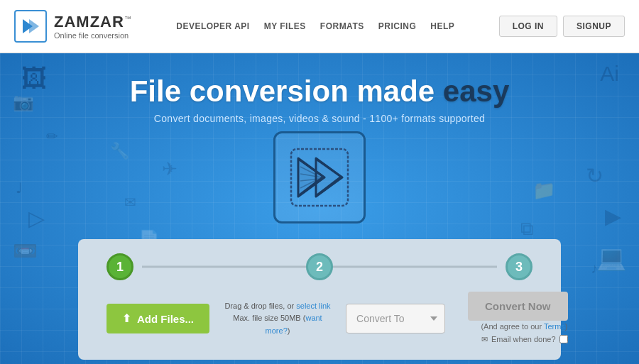 The width and height of the screenshot is (639, 364). I want to click on nav-buttons: LOG IN SIGNUP, so click(562, 26).